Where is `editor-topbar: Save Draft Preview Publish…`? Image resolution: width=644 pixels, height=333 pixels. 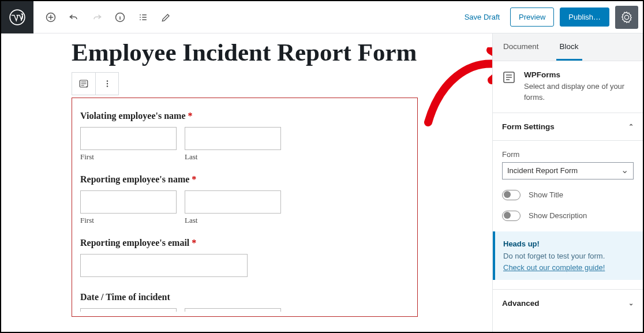
editor-topbar: Save Draft Preview Publish… is located at coordinates (322, 17).